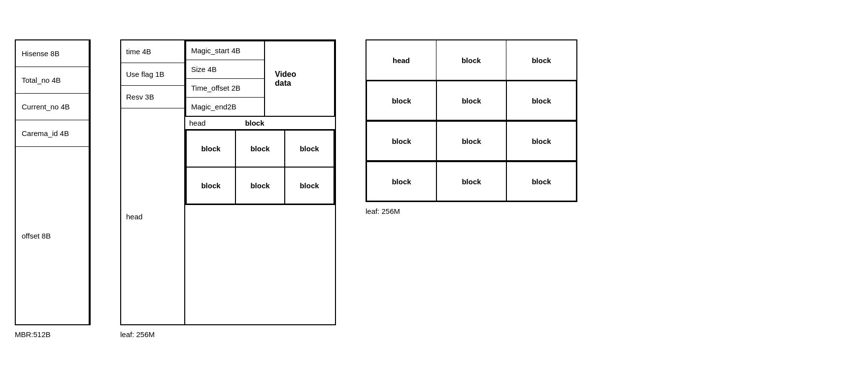 The height and width of the screenshot is (378, 868). What do you see at coordinates (471, 101) in the screenshot?
I see `leaf2-block-grid-0: block block block` at bounding box center [471, 101].